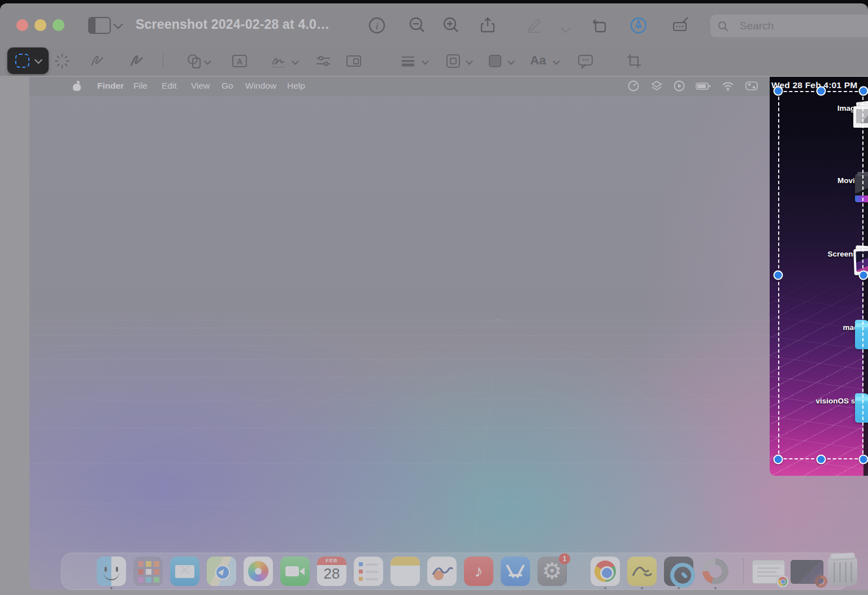  I want to click on line-weight-icon, so click(408, 61).